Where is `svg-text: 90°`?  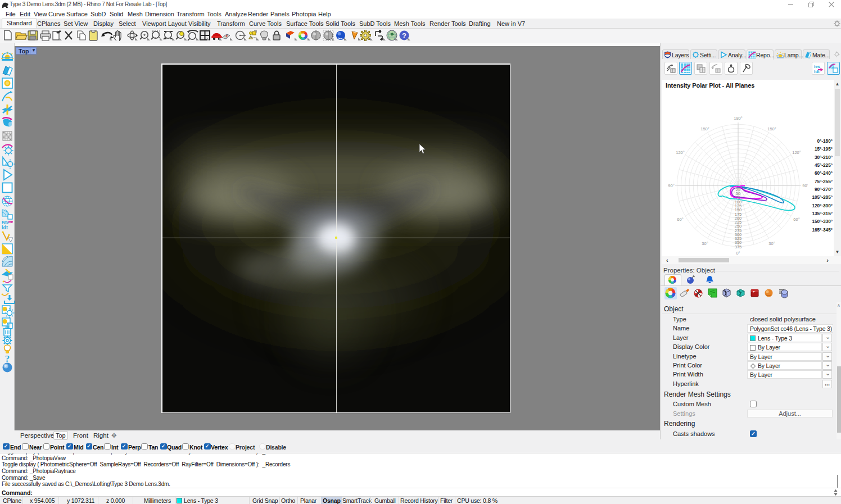
svg-text: 90° is located at coordinates (671, 185).